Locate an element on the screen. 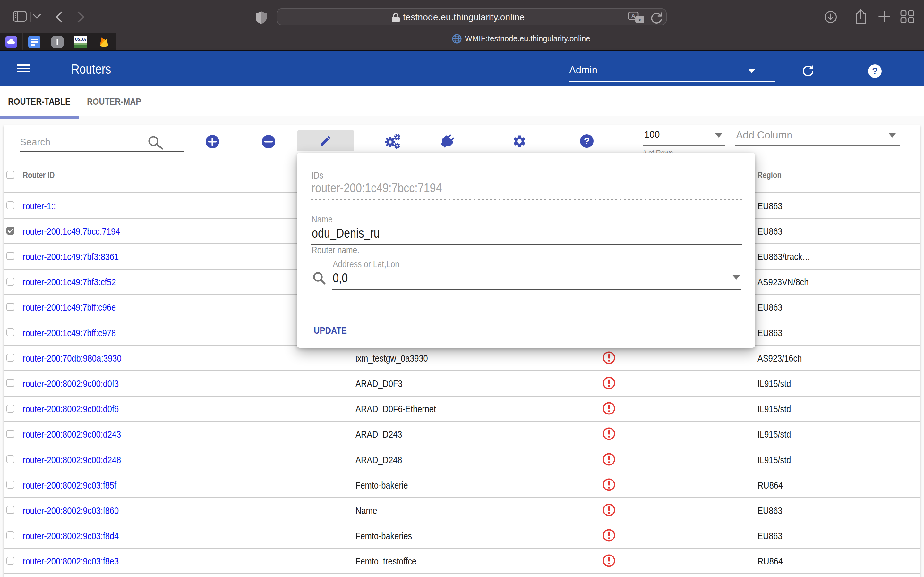 The height and width of the screenshot is (577, 924). svg-text: USDA is located at coordinates (81, 39).